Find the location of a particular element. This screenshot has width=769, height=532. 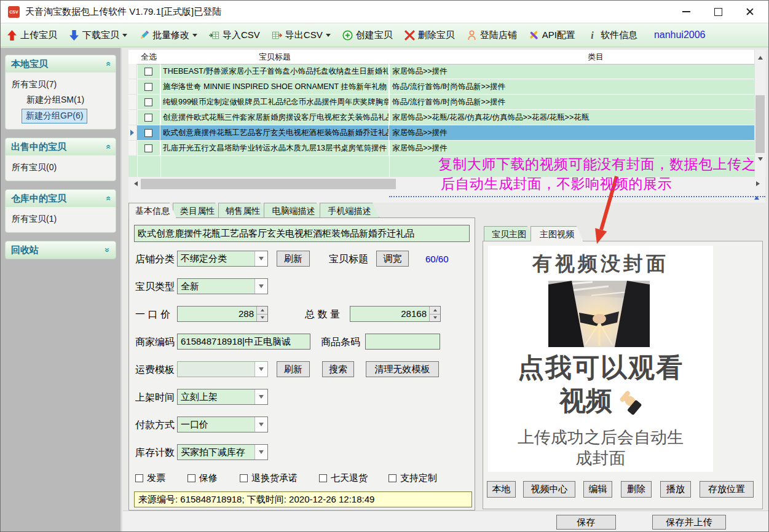

toolbar-batch-edit: 批量修改 is located at coordinates (168, 36).